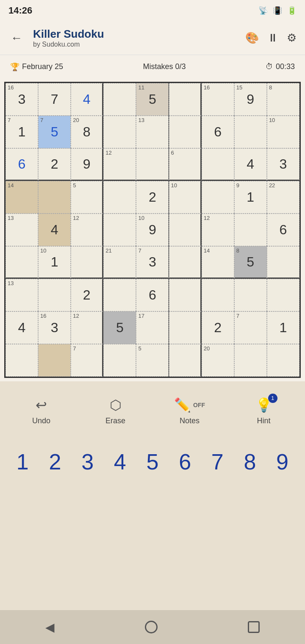  What do you see at coordinates (22, 263) in the screenshot?
I see `cell-r6-c1` at bounding box center [22, 263].